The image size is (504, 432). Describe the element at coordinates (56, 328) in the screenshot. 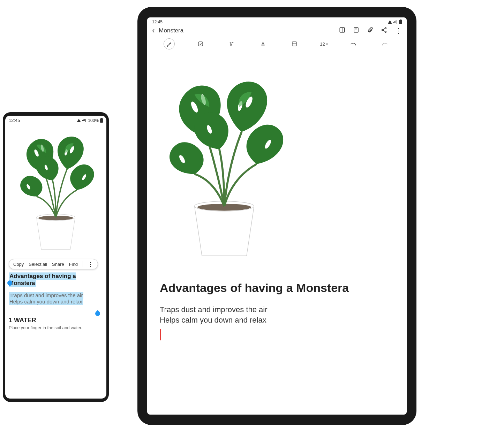

I see `phone-section-body: Place your finger in the soil and water.` at that location.